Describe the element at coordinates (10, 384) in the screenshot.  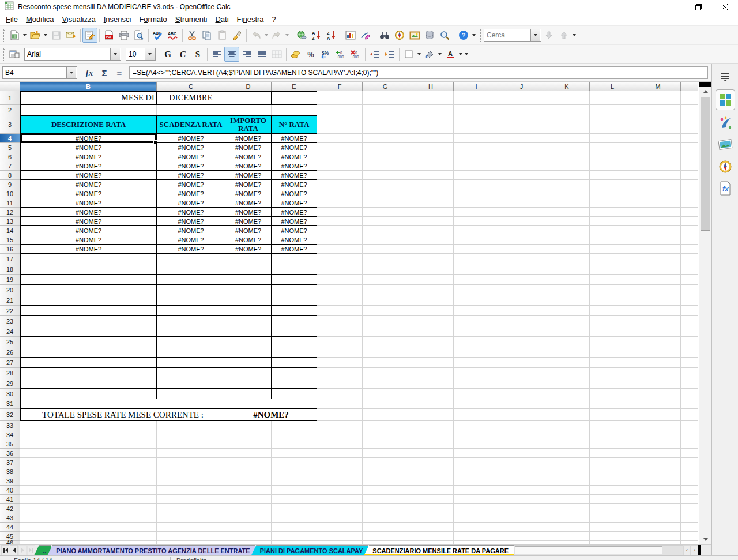
I see `row-header-29: 29` at that location.